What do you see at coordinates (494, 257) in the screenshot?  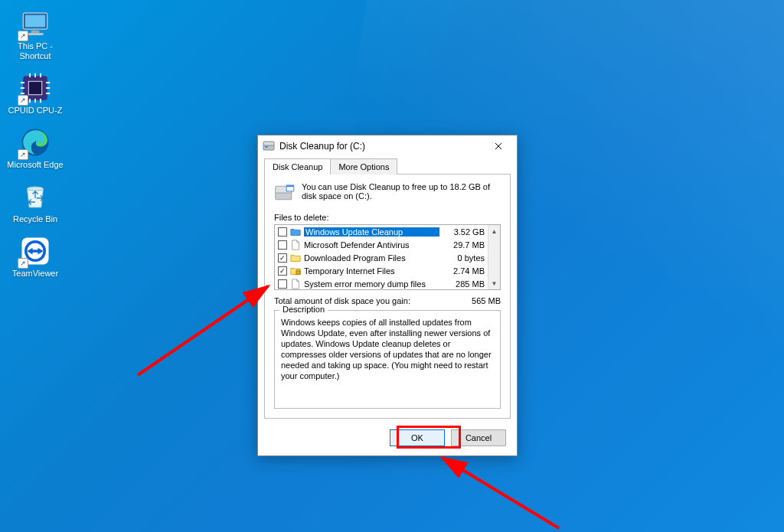 I see `scrollbar: ▲ ▼` at bounding box center [494, 257].